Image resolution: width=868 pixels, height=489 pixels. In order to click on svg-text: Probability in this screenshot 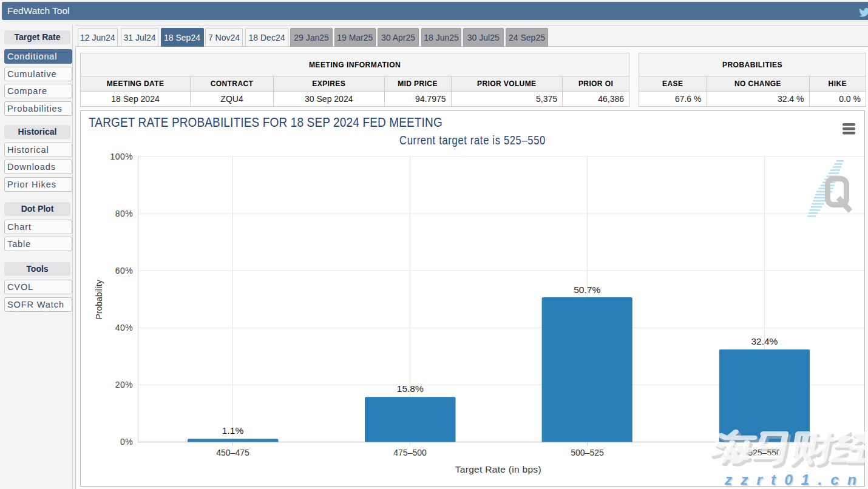, I will do `click(99, 300)`.